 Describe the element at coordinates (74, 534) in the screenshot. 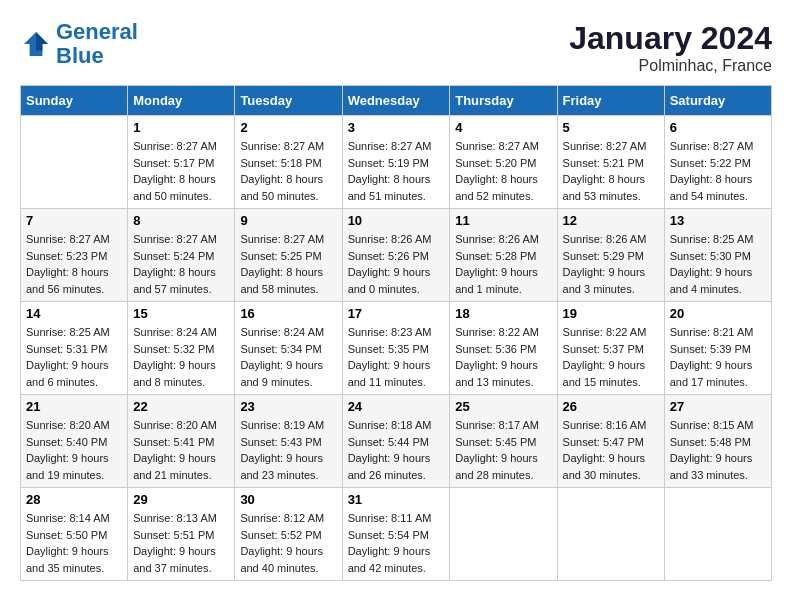

I see `calendar-cell: 28Sunrise: 8:14 AMSunset: 5:50 PMDayligh…` at that location.